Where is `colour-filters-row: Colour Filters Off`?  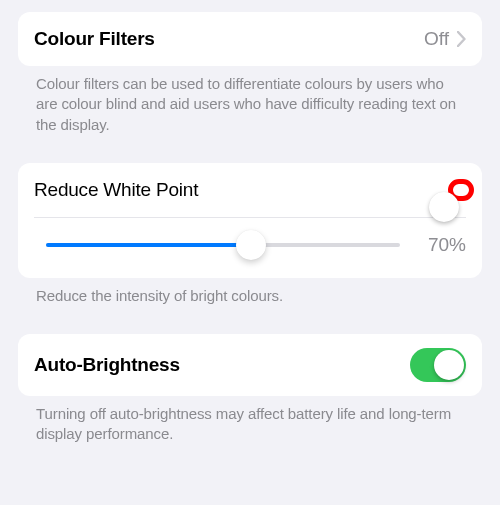
colour-filters-row: Colour Filters Off is located at coordinates (250, 39).